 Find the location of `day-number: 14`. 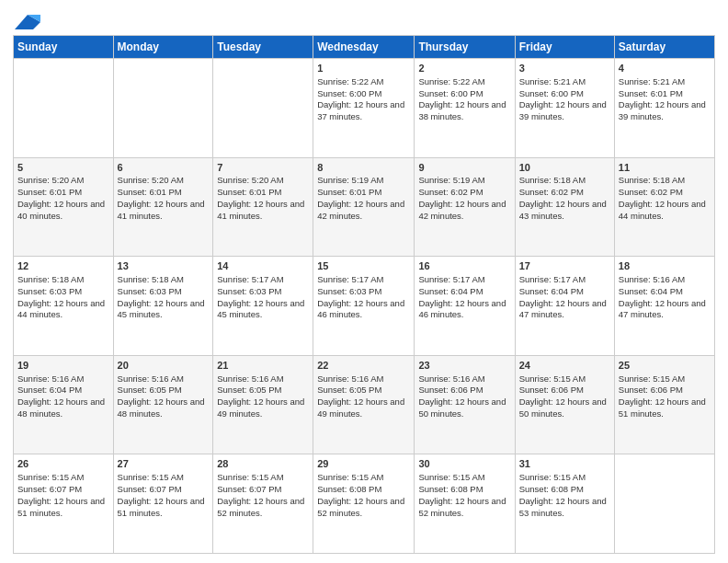

day-number: 14 is located at coordinates (263, 267).